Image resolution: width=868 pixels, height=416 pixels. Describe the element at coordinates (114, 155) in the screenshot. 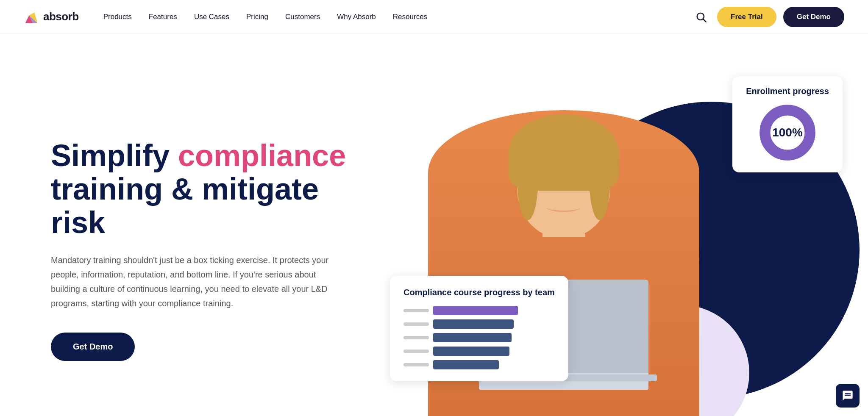

I see `hero-title-plain: Simplify` at that location.